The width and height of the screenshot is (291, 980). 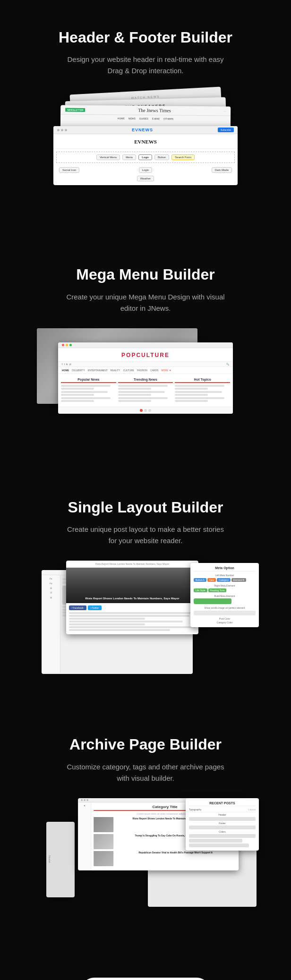 What do you see at coordinates (77, 608) in the screenshot?
I see `facebook-btn: f Facebook` at bounding box center [77, 608].